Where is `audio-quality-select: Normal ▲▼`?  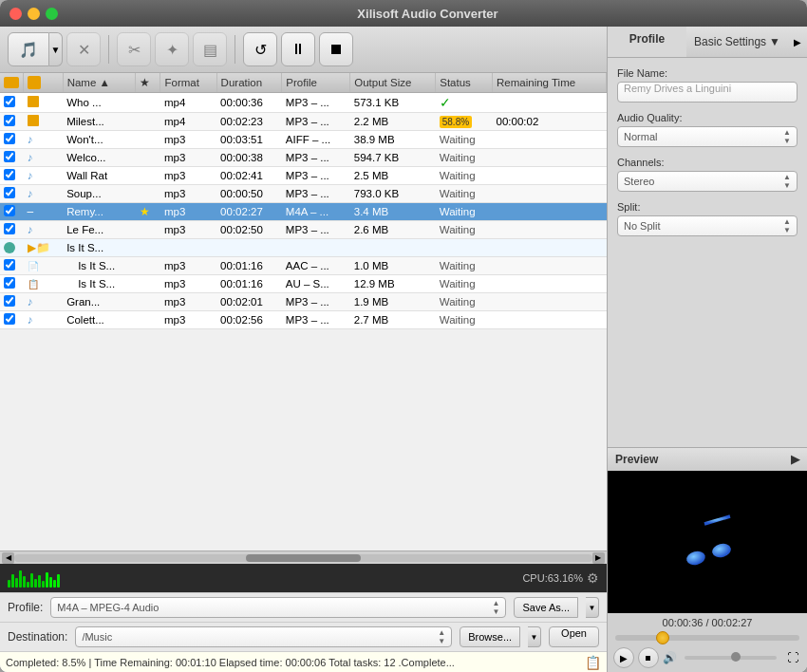
audio-quality-select: Normal ▲▼ is located at coordinates (707, 137).